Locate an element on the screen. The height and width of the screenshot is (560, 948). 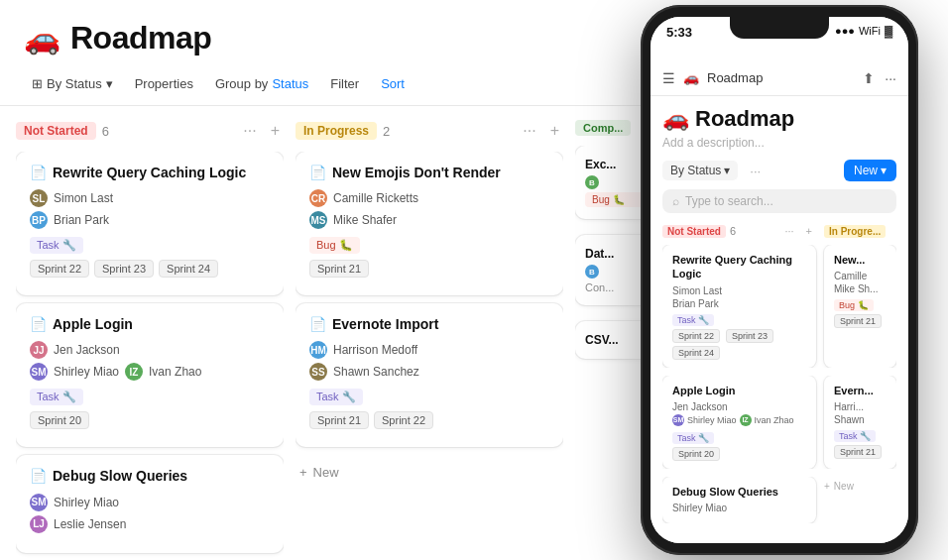
phone-badge-in-progress: In Progre... is located at coordinates (855, 232).